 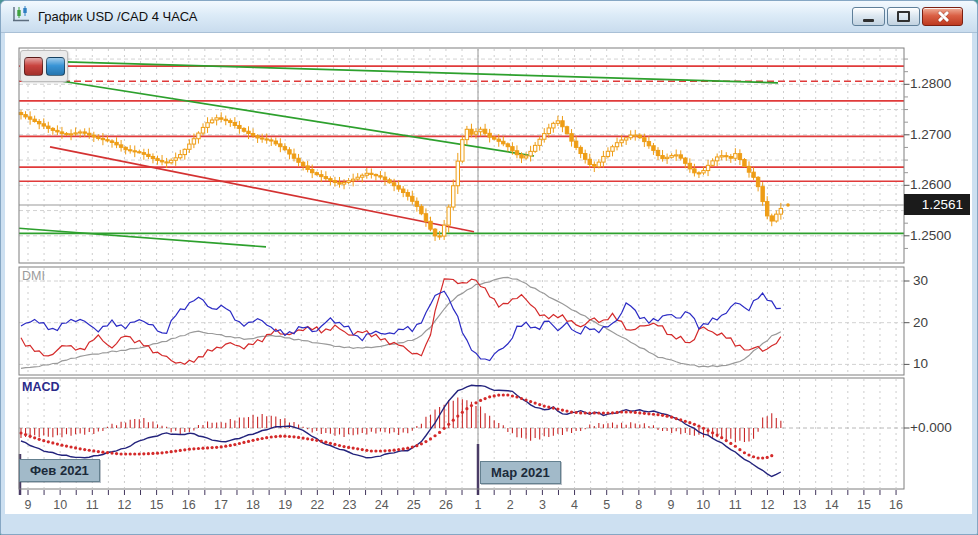 I want to click on window-controls, so click(x=910, y=16).